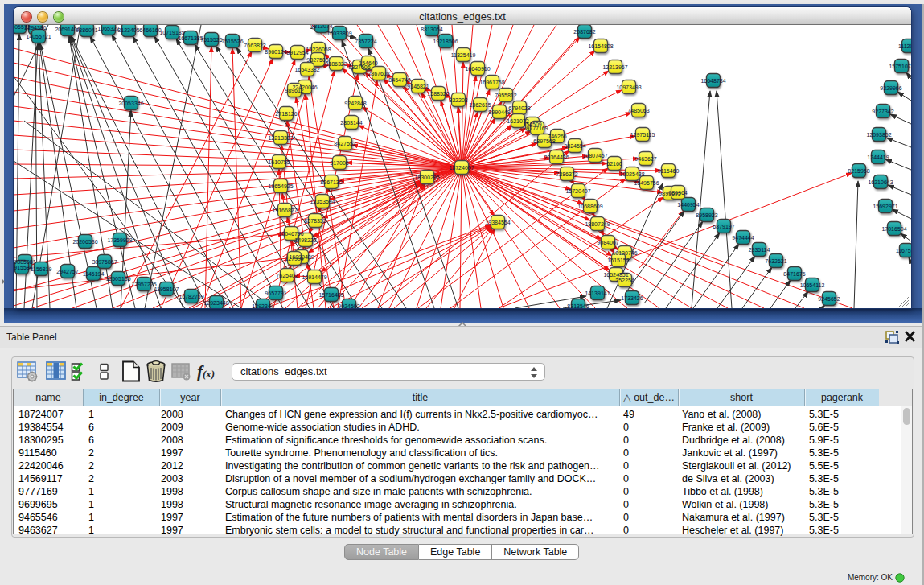 This screenshot has width=924, height=585. I want to click on svg-text: 7955812, so click(505, 95).